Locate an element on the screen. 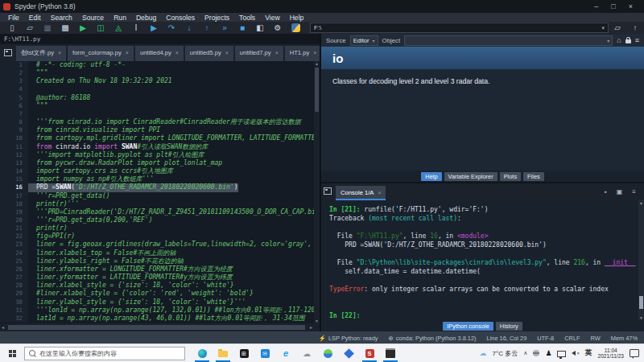  code-line-1: 1# -*- coding: utf-8 -*- is located at coordinates (159, 65).